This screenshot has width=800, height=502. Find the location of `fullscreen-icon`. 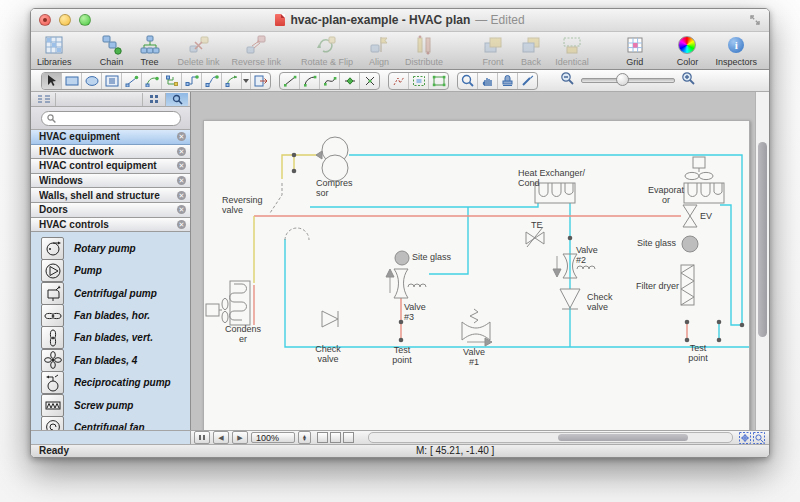

fullscreen-icon is located at coordinates (755, 20).